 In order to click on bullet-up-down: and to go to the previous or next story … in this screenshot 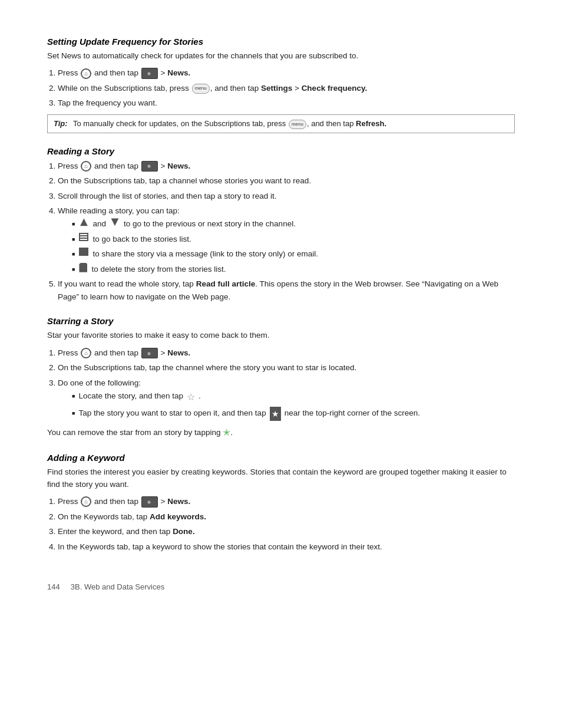, I will do `click(293, 224)`.